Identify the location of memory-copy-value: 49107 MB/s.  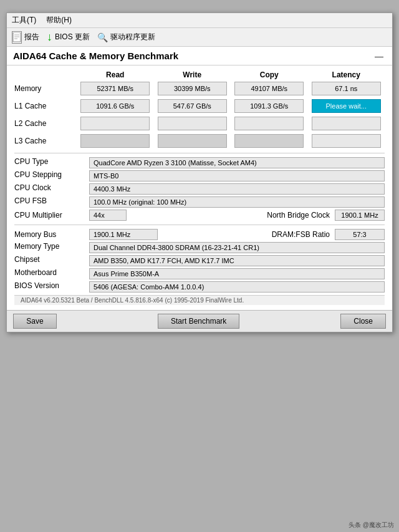
(269, 89).